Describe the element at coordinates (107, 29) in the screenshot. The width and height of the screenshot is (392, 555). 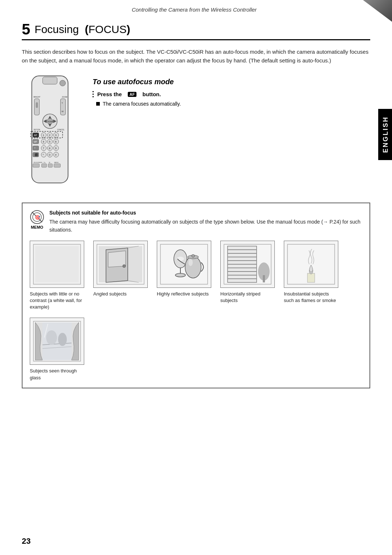
I see `section-title-sub: FOCUS` at that location.